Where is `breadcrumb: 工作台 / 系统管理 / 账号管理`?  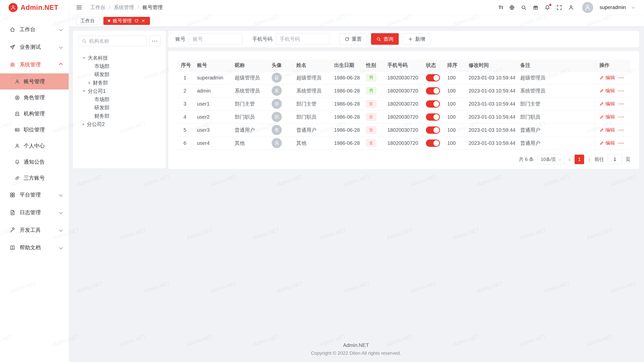
breadcrumb: 工作台 / 系统管理 / 账号管理 is located at coordinates (126, 8).